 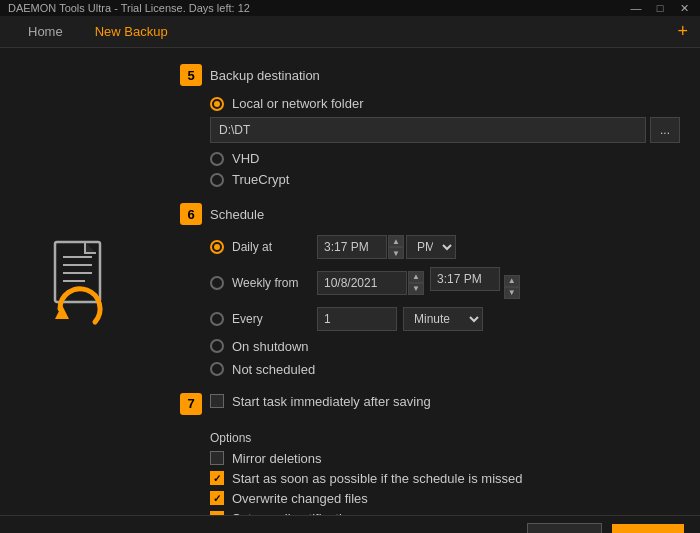 I want to click on radio-truecrypt-label: TrueCrypt, so click(x=260, y=180).